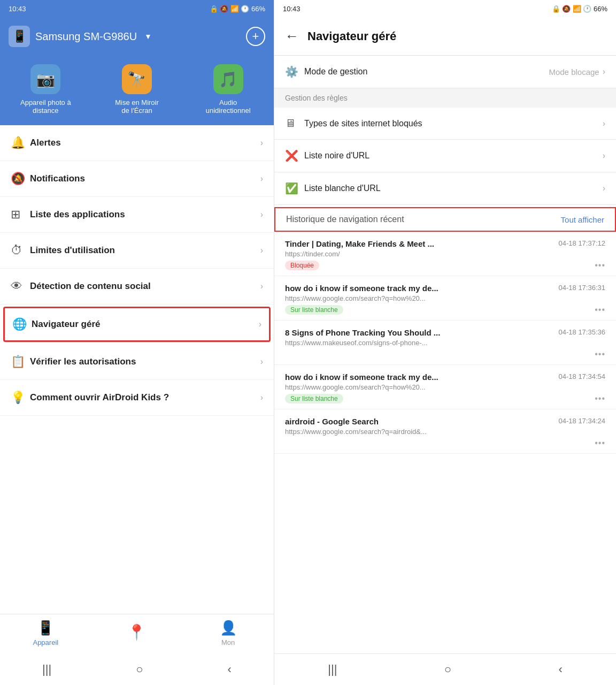  I want to click on notifications-icon: 🔕, so click(20, 179).